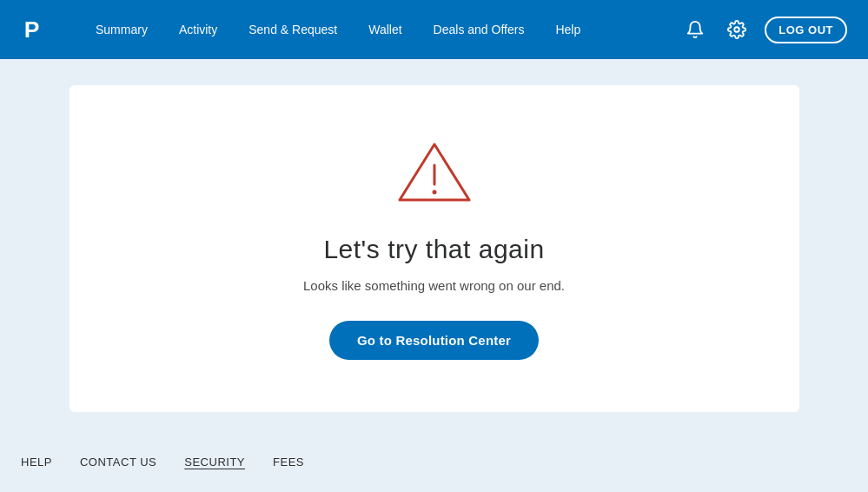 The height and width of the screenshot is (492, 868). I want to click on warning-icon-wrap, so click(434, 174).